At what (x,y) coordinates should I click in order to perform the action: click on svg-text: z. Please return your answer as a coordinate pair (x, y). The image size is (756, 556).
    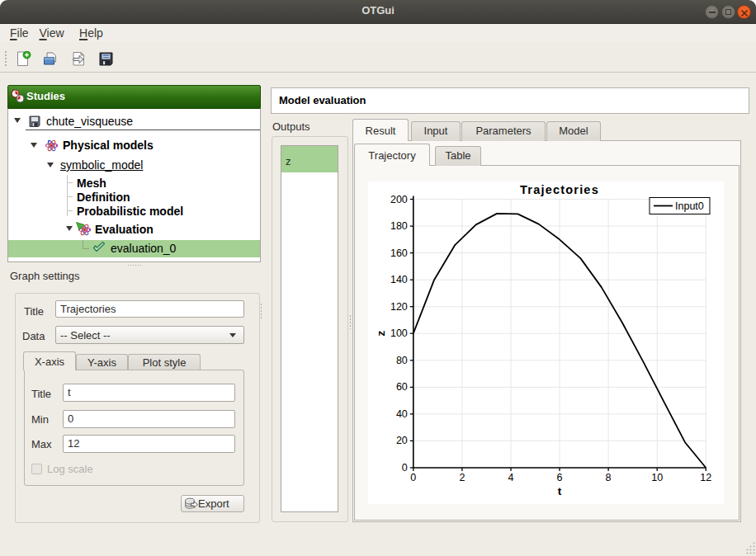
    Looking at the image, I should click on (381, 333).